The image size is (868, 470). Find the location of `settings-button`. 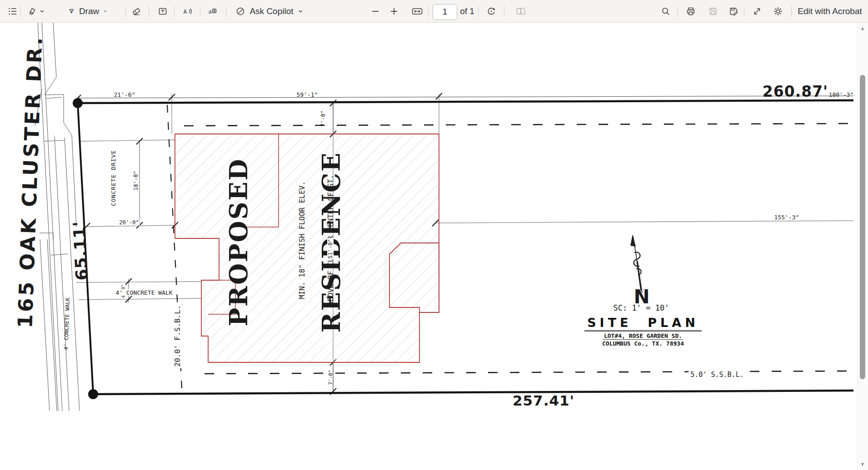

settings-button is located at coordinates (778, 11).